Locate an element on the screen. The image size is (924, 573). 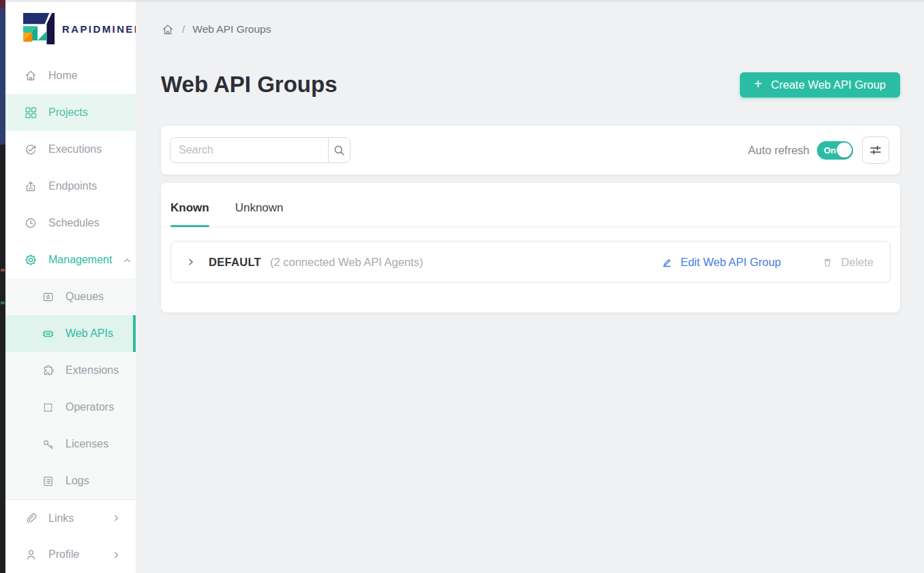
sidebar-item-label: Executions is located at coordinates (75, 149).